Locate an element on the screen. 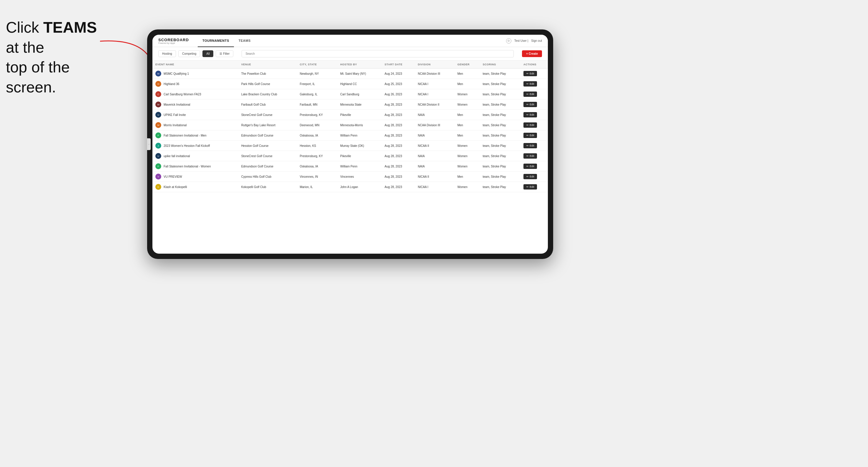 Image resolution: width=868 pixels, height=467 pixels. cell-scoring-0: team, Stroke Play is located at coordinates (500, 73).